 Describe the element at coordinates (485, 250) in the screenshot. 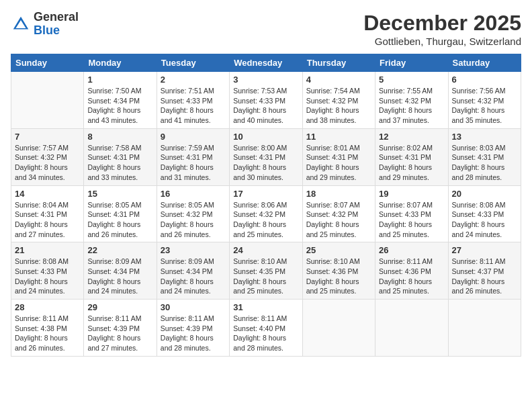

I see `day-number: 27` at that location.